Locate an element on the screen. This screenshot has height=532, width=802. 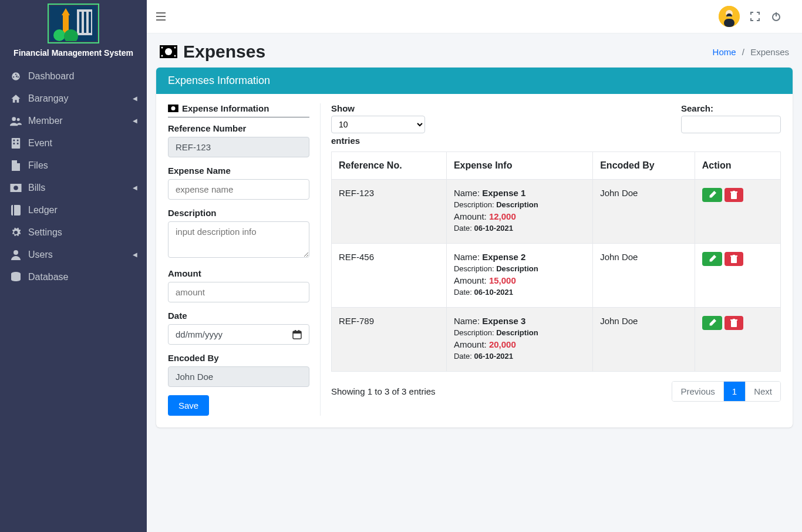
menu-toggle-icon is located at coordinates (161, 16).